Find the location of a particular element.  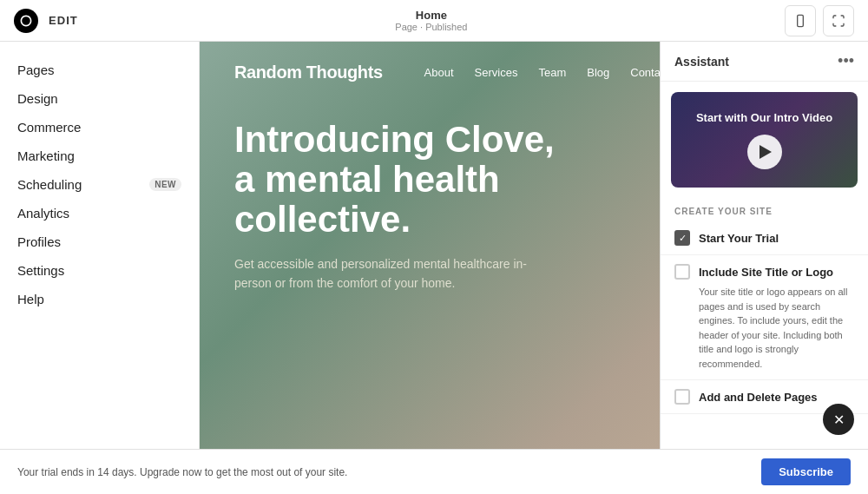

add-delete-pages-label: Add and Delete Pages is located at coordinates (759, 398).